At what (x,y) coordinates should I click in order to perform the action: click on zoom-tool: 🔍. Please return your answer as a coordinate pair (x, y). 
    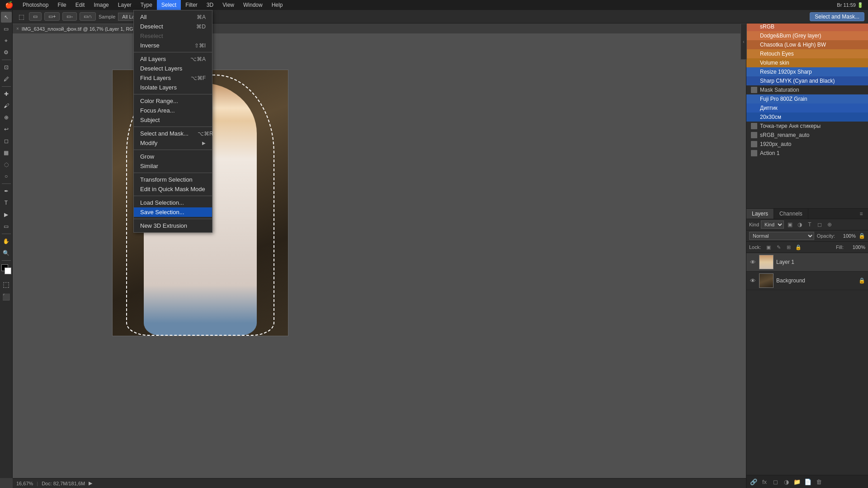
    Looking at the image, I should click on (6, 253).